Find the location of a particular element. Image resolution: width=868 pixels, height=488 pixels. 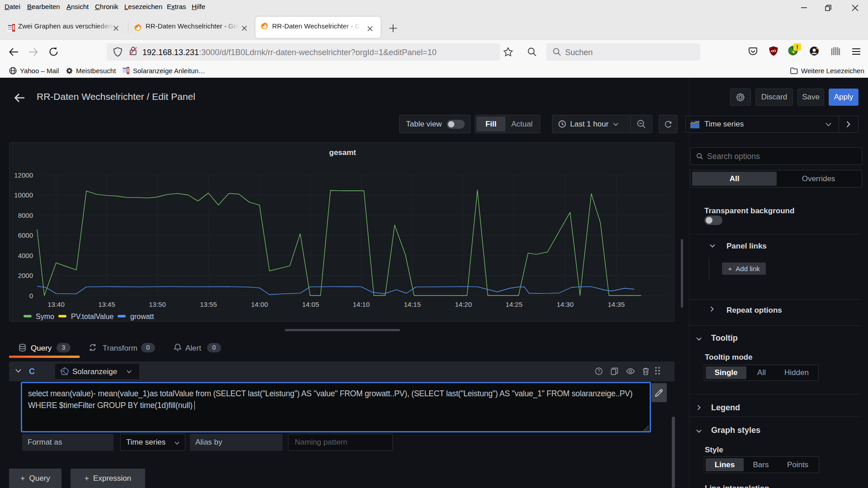

svg-text: 14:00 is located at coordinates (259, 305).